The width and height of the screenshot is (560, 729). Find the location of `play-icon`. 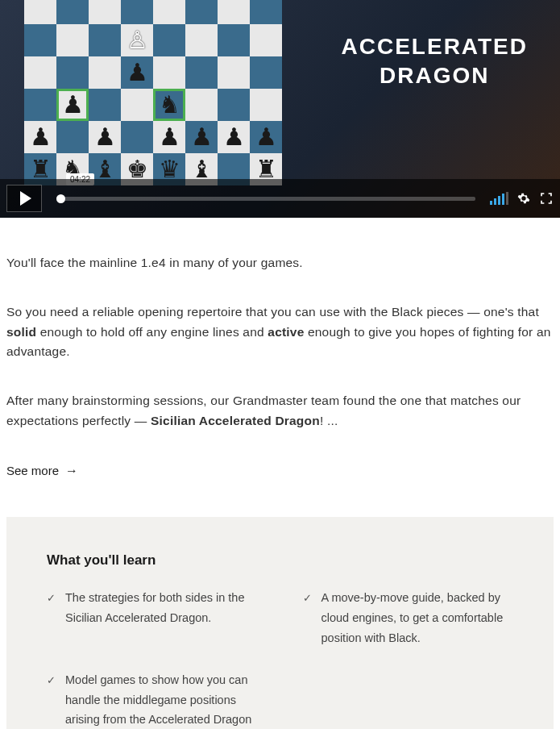

play-icon is located at coordinates (26, 198).